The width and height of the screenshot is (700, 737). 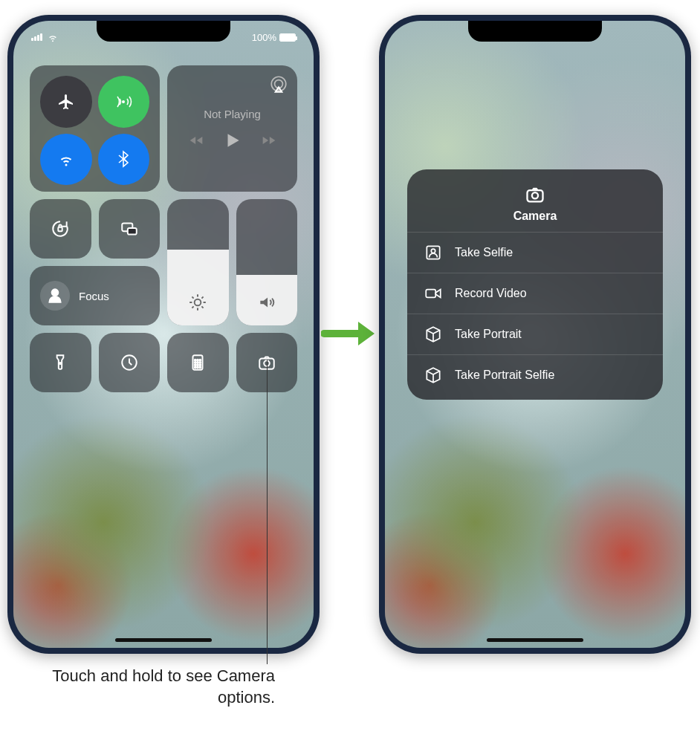 What do you see at coordinates (535, 195) in the screenshot?
I see `camera-icon` at bounding box center [535, 195].